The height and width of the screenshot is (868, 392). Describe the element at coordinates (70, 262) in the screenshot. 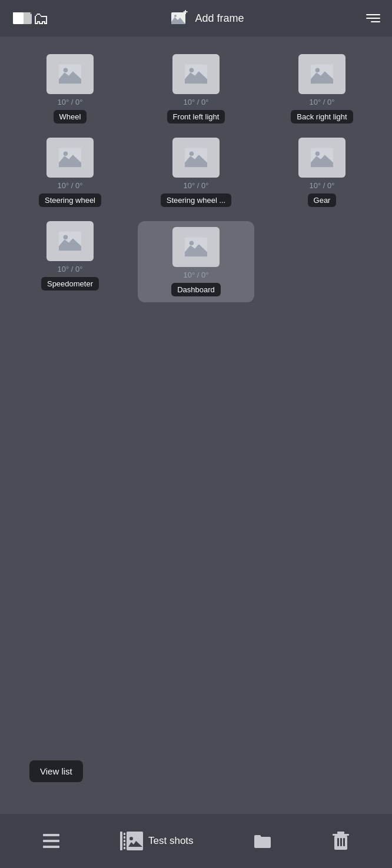

I see `grid-item: 10° / 0°Speedometer` at that location.